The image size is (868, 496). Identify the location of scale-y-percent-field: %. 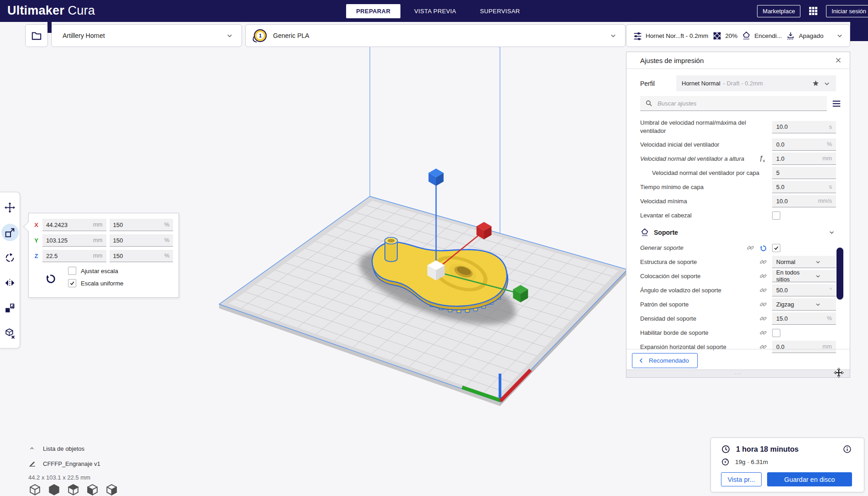
(142, 240).